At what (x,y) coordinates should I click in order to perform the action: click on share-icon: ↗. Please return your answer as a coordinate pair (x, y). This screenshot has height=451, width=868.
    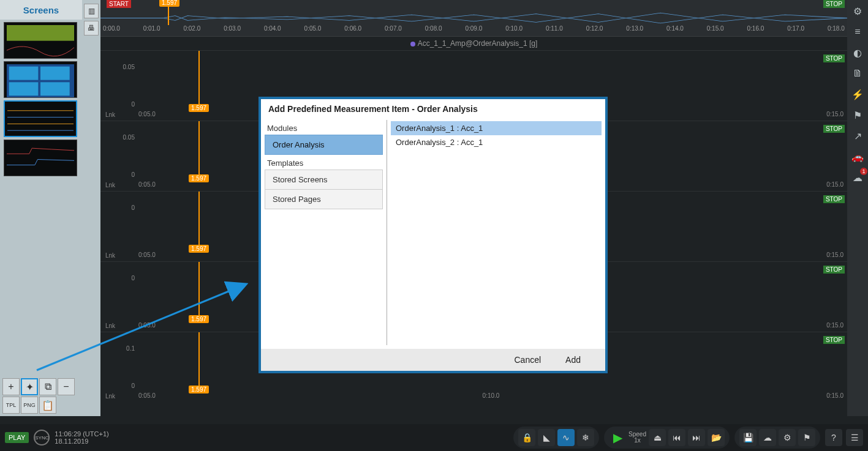
    Looking at the image, I should click on (858, 136).